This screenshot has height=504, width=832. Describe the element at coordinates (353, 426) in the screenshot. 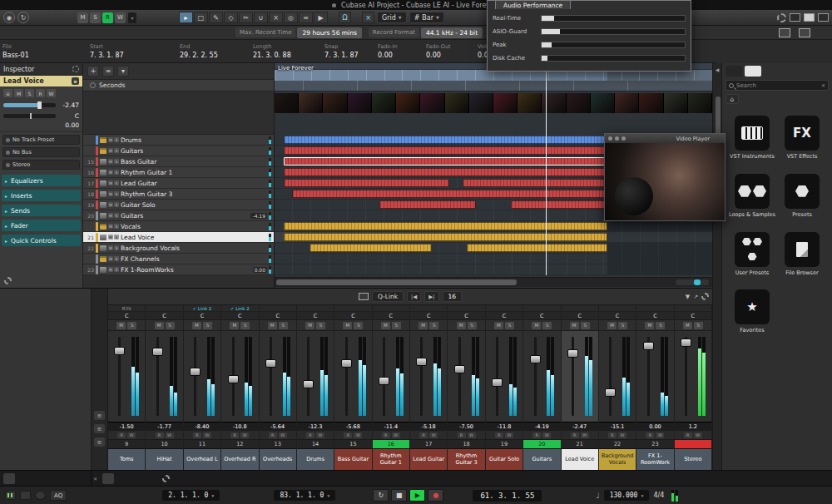

I see `channel-level-value: -5.68` at that location.